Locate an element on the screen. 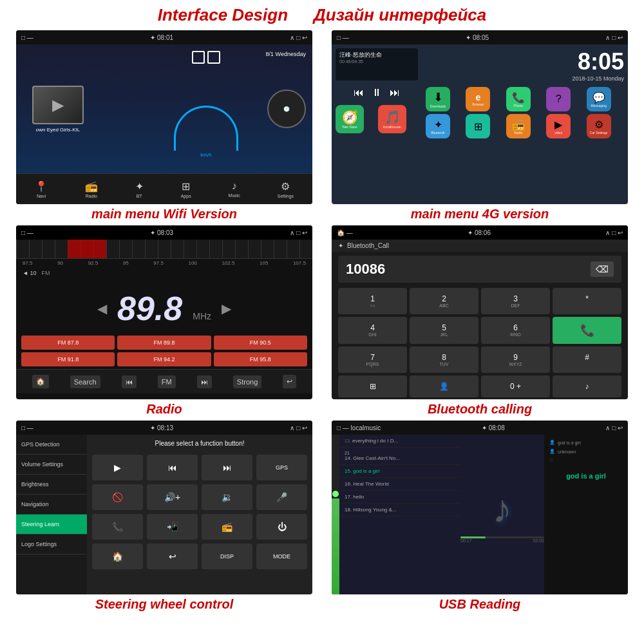  app-downloads: ⬇Downloads is located at coordinates (438, 99).